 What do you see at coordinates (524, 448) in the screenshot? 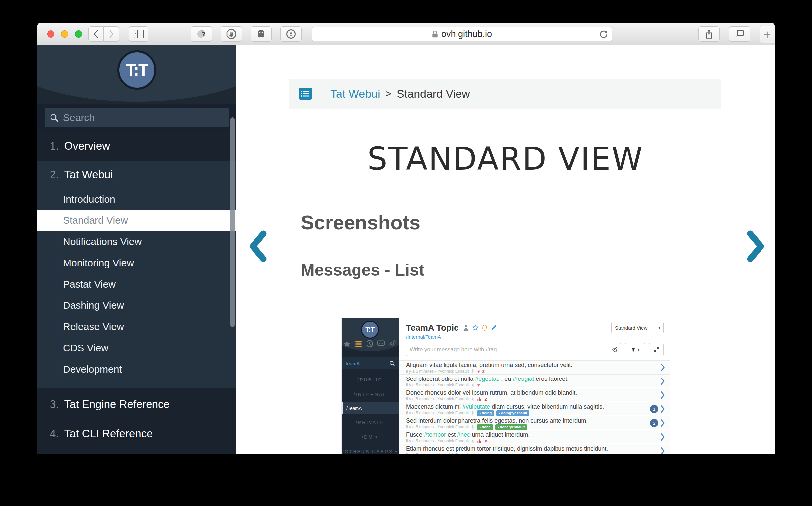
I see `message-text: Etiam rhoncus est pretium tortor tristiq…` at bounding box center [524, 448].